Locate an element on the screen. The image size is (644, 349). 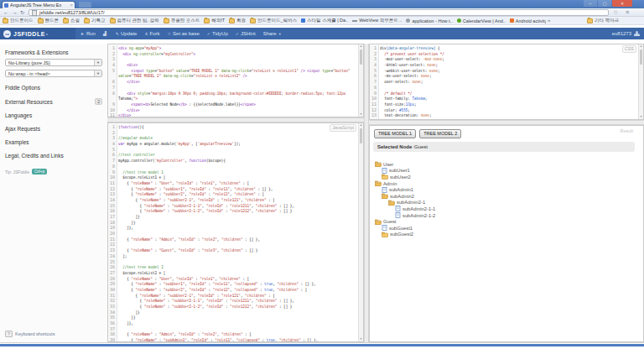
editor-gutter: 1234567891011 is located at coordinates (112, 81).